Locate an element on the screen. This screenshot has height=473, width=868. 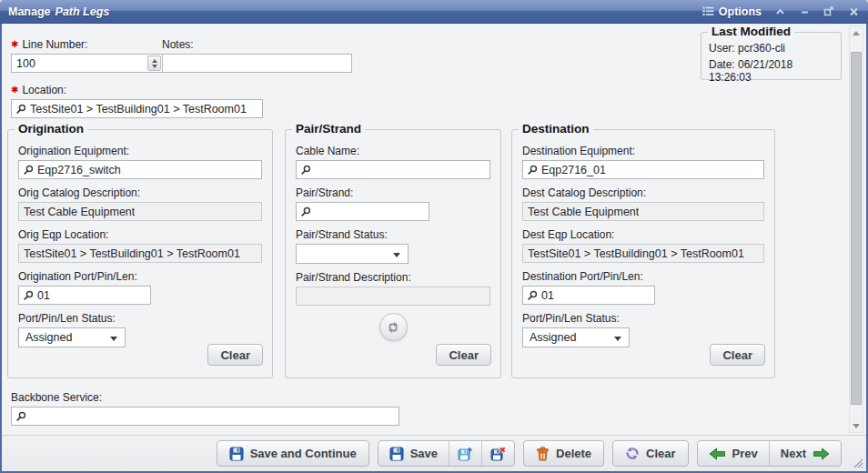
last-modified-legend: Last Modified is located at coordinates (752, 31).